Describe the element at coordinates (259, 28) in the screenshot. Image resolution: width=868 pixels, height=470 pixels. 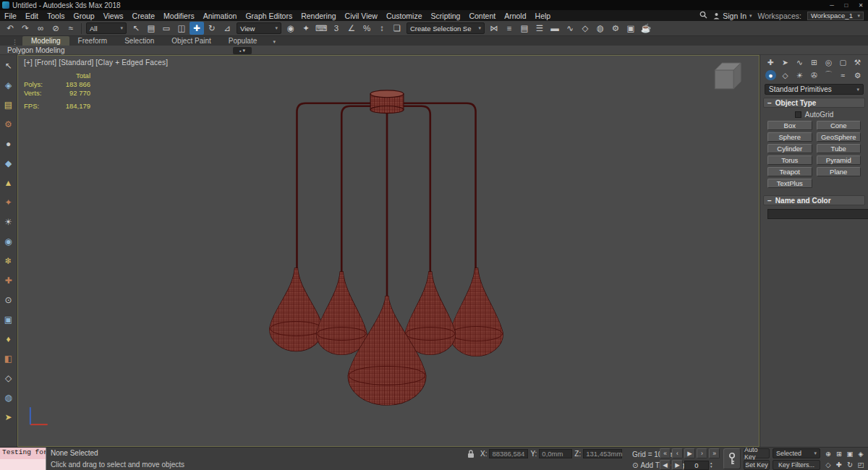
I see `reference-coordinate-dropdown: View▾` at that location.